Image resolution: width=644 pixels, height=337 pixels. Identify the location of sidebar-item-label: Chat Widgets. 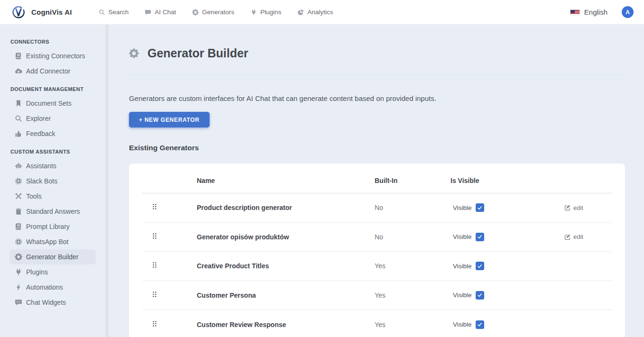
(46, 302).